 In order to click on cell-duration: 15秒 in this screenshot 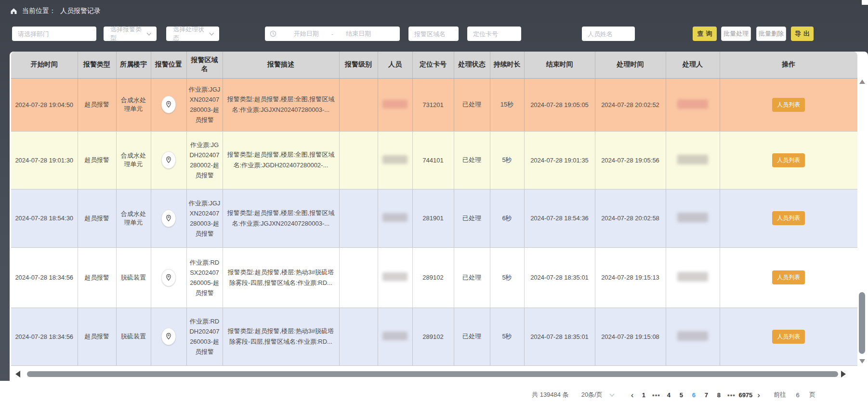, I will do `click(507, 105)`.